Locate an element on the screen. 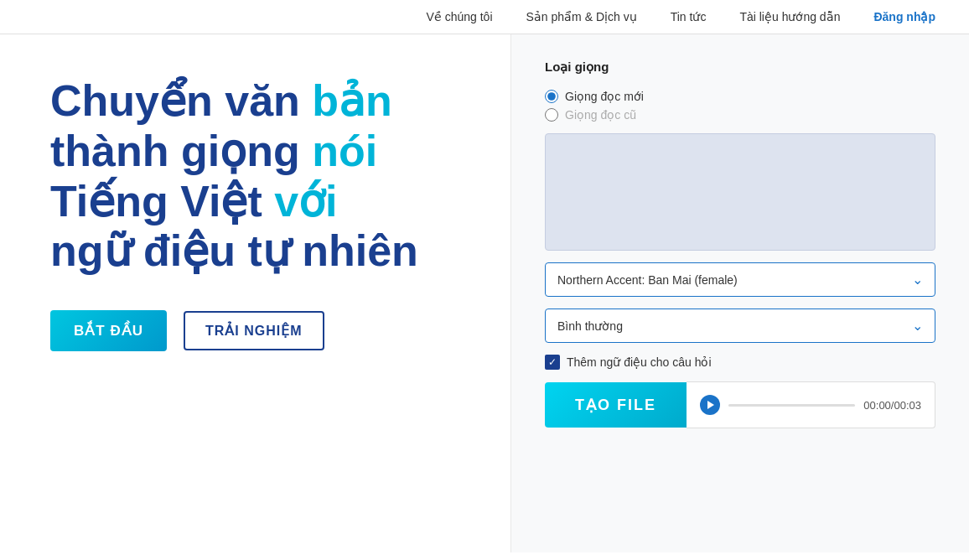 The height and width of the screenshot is (560, 969). hero-line2-normal: thành giọng is located at coordinates (181, 151).